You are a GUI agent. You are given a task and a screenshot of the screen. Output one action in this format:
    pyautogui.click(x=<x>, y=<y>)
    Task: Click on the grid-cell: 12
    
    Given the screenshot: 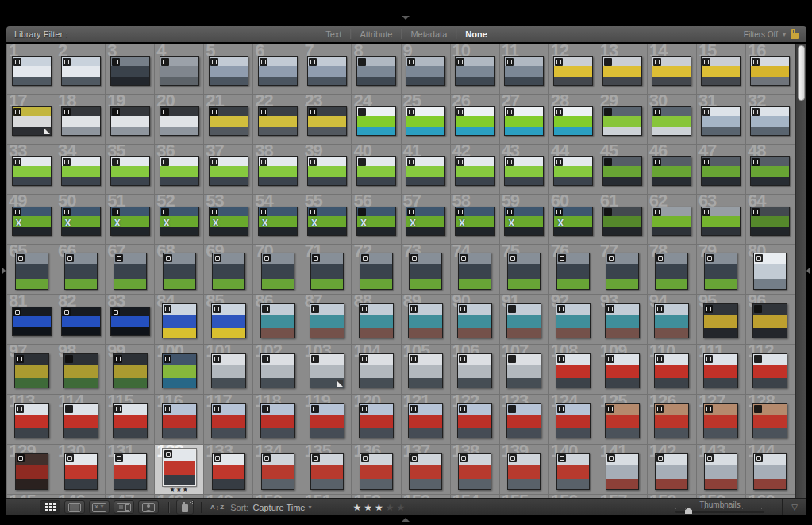 What is the action you would take?
    pyautogui.click(x=574, y=70)
    